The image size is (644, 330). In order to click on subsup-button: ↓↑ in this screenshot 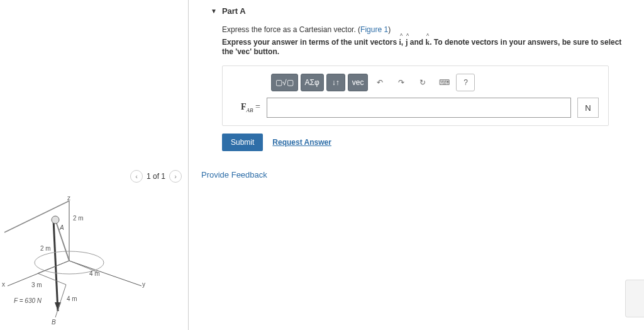, I will do `click(336, 82)`.